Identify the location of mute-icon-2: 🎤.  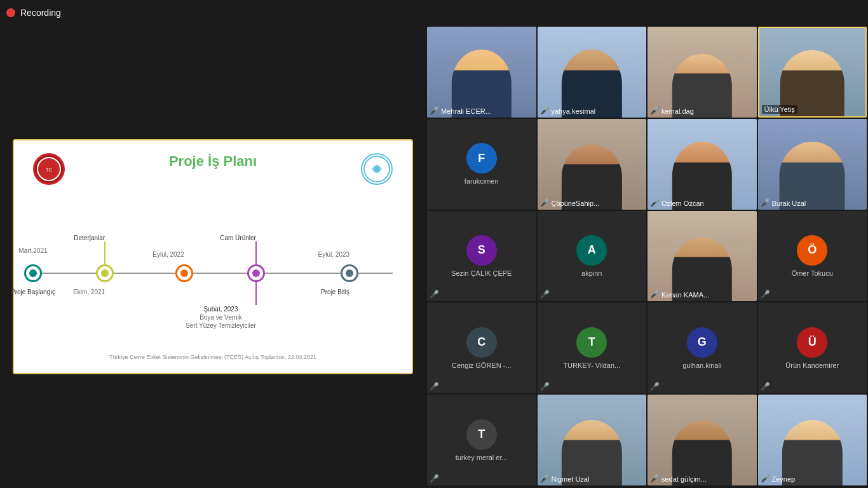
(545, 111).